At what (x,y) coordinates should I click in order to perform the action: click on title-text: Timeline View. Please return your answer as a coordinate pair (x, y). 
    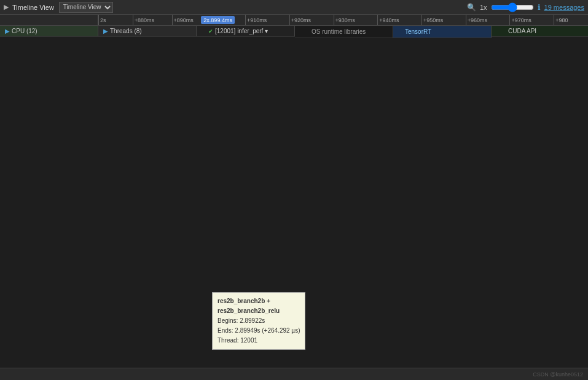
    Looking at the image, I should click on (33, 7).